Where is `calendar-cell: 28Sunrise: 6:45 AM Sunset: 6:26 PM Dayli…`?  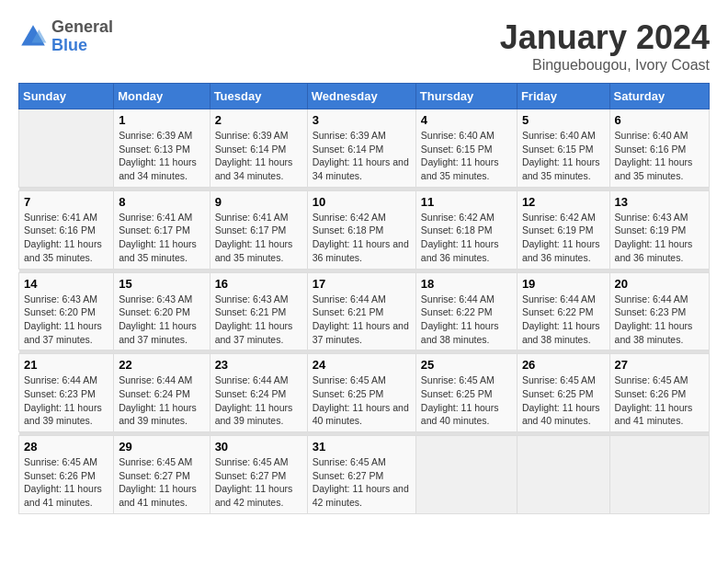 calendar-cell: 28Sunrise: 6:45 AM Sunset: 6:26 PM Dayli… is located at coordinates (66, 475).